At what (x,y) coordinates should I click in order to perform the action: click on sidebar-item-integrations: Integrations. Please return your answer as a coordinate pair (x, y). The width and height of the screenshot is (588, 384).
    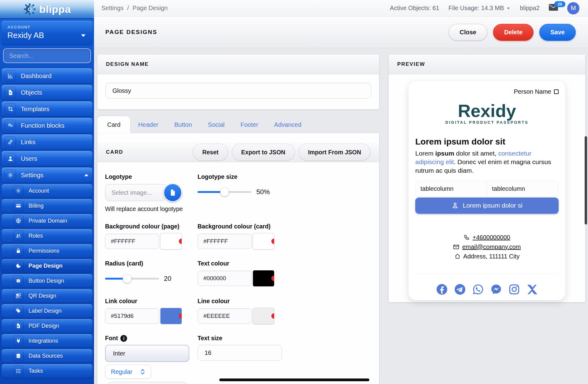
    Looking at the image, I should click on (47, 341).